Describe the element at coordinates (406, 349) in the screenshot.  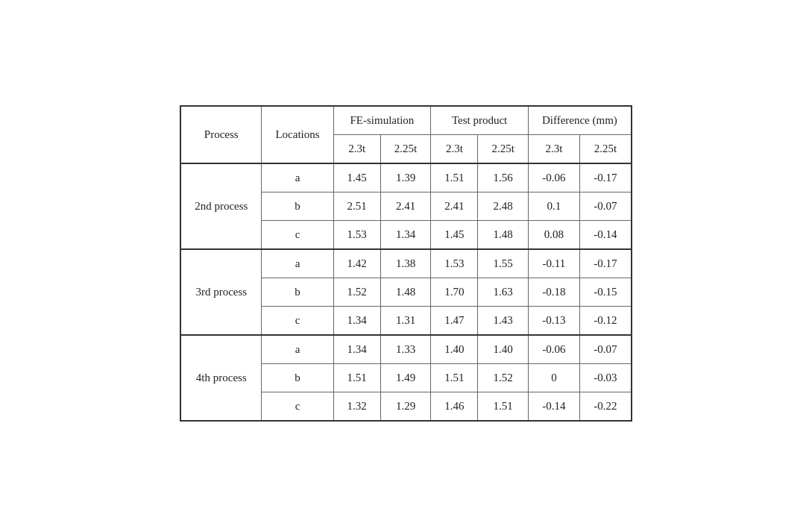
I see `table-row: 4th processa1.341.331.401.40-0.06-0.07` at that location.